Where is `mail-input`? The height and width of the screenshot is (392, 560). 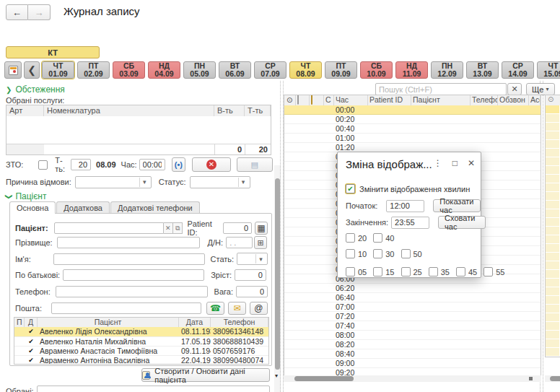
mail-input is located at coordinates (126, 308).